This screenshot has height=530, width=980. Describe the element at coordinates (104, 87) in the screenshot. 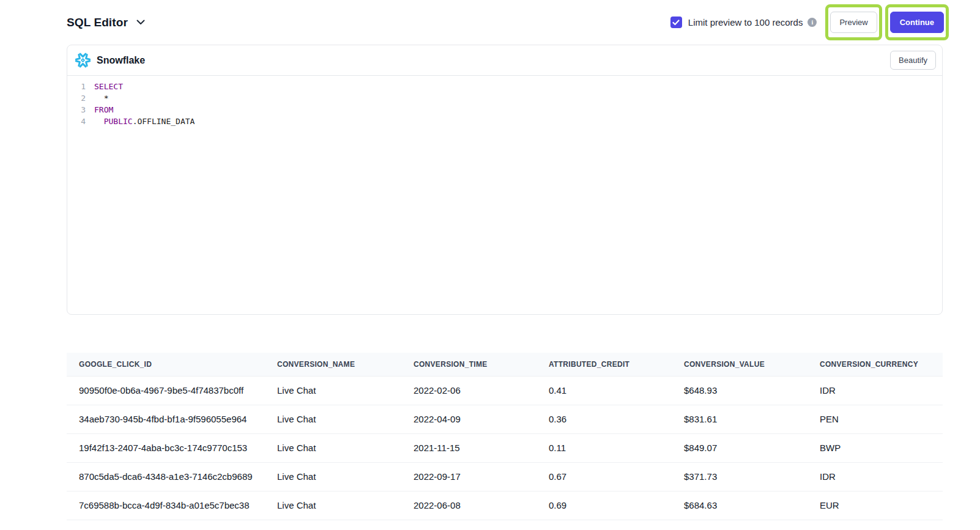

I see `code-text: SELECT` at that location.